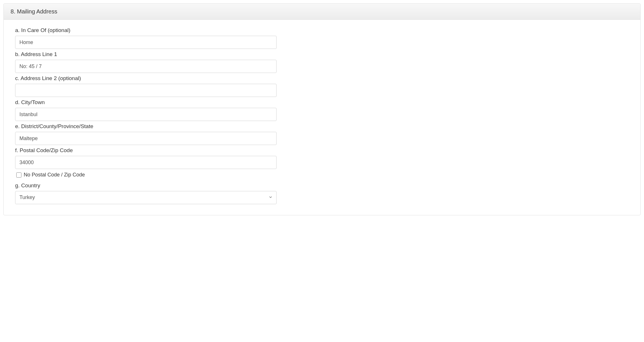  Describe the element at coordinates (322, 54) in the screenshot. I see `address-line-1-label: b. Address Line 1` at that location.